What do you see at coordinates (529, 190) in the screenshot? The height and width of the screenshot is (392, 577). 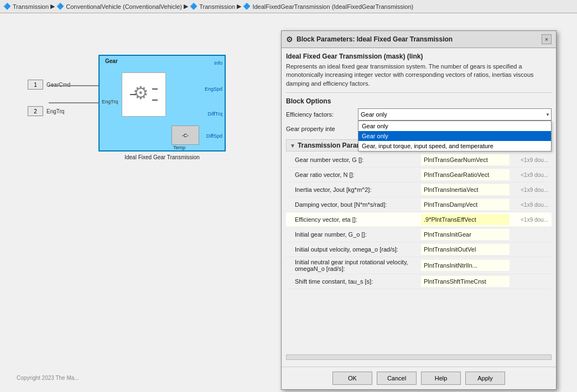 I see `param-type-2: <1x9 dou...` at bounding box center [529, 190].